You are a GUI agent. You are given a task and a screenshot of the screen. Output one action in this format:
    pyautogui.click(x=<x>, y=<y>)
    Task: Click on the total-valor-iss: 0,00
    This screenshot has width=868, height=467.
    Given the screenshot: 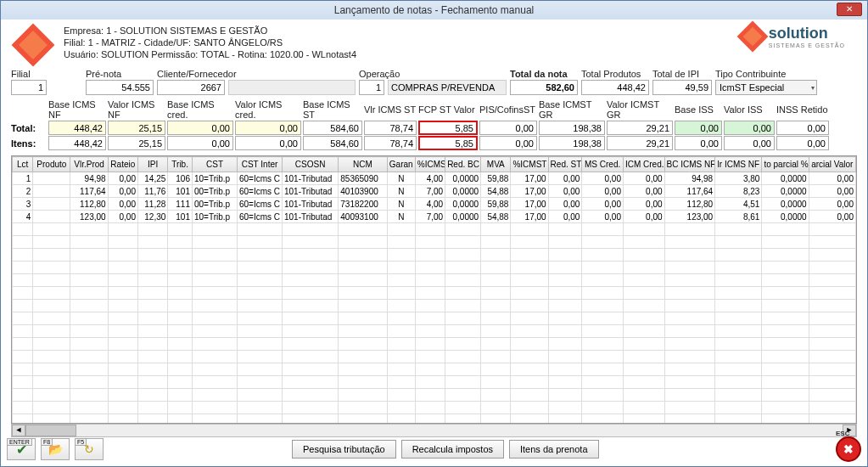 What is the action you would take?
    pyautogui.click(x=749, y=127)
    